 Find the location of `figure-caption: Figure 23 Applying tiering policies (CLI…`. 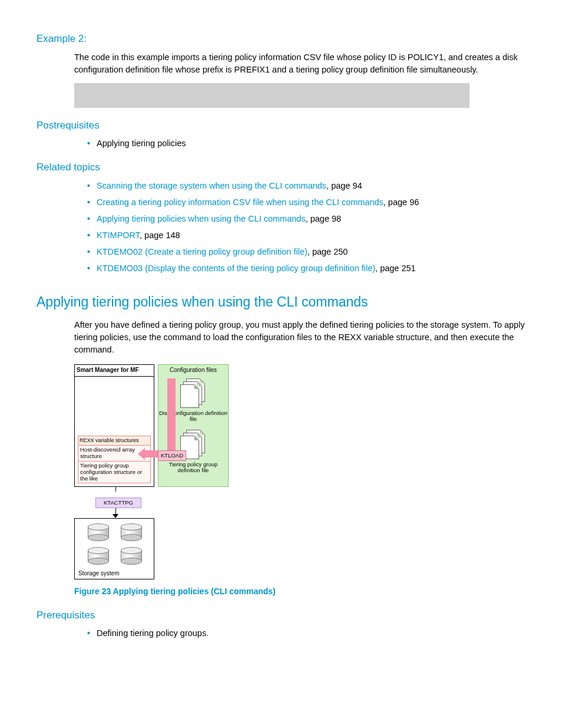

figure-caption: Figure 23 Applying tiering policies (CLI… is located at coordinates (300, 591).